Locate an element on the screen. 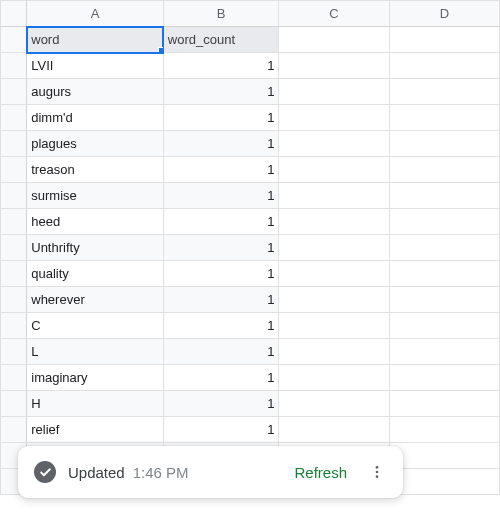 Image resolution: width=500 pixels, height=526 pixels. cell-word: imaginary is located at coordinates (96, 378).